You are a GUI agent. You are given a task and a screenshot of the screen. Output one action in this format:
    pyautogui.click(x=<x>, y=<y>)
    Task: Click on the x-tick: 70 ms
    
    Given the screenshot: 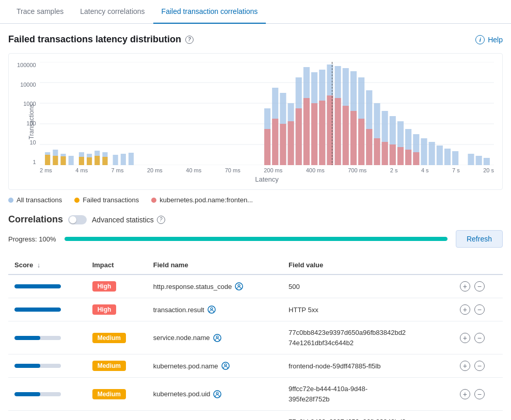 What is the action you would take?
    pyautogui.click(x=233, y=170)
    